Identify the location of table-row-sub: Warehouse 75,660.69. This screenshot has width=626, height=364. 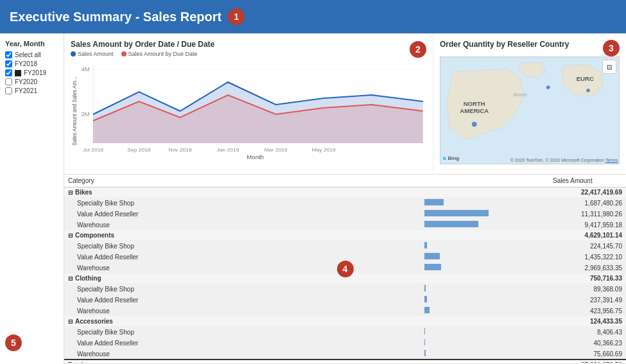
(345, 354).